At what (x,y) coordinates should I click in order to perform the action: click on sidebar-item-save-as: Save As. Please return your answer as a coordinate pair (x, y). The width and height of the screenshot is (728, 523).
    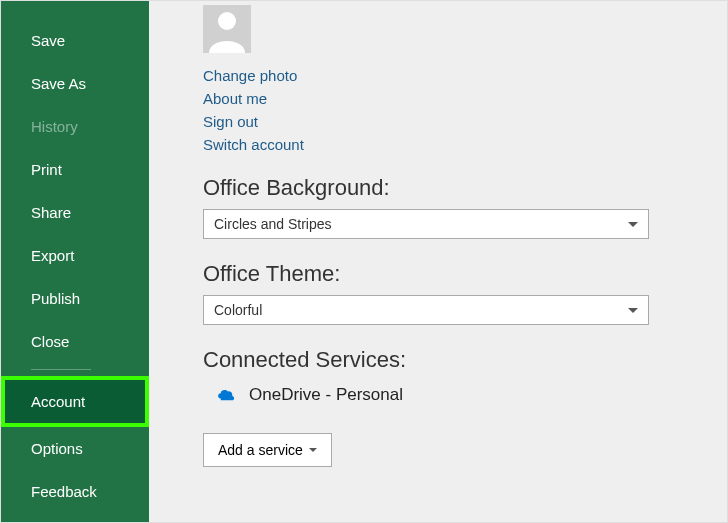
    Looking at the image, I should click on (75, 84).